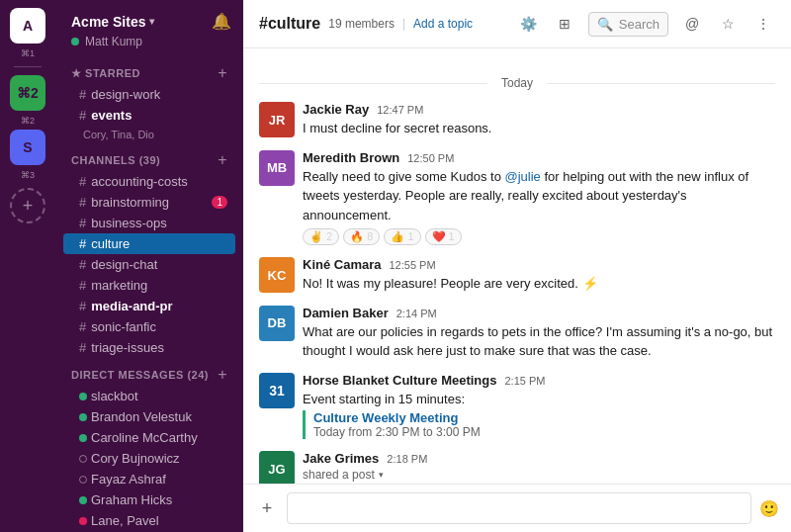 The height and width of the screenshot is (532, 791). What do you see at coordinates (290, 24) in the screenshot?
I see `channel-title: #culture` at bounding box center [290, 24].